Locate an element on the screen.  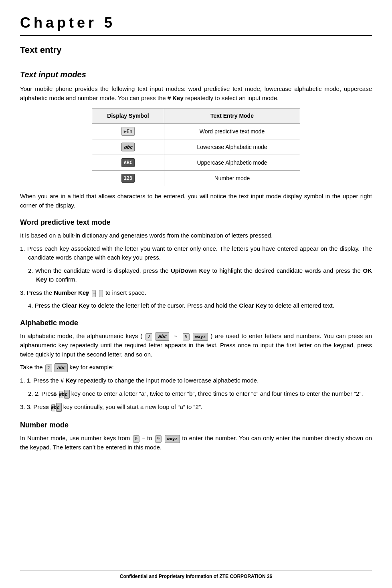
nine-wxyz-icon: 9 is located at coordinates (186, 337).